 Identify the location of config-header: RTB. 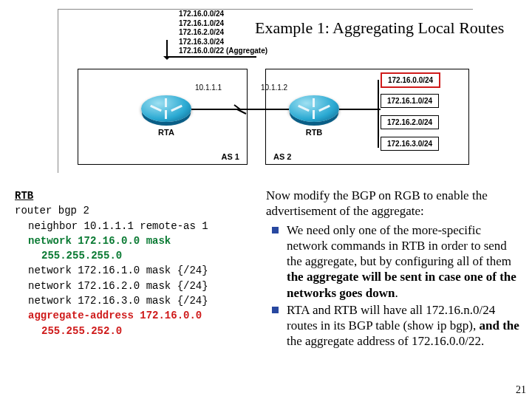
(137, 196).